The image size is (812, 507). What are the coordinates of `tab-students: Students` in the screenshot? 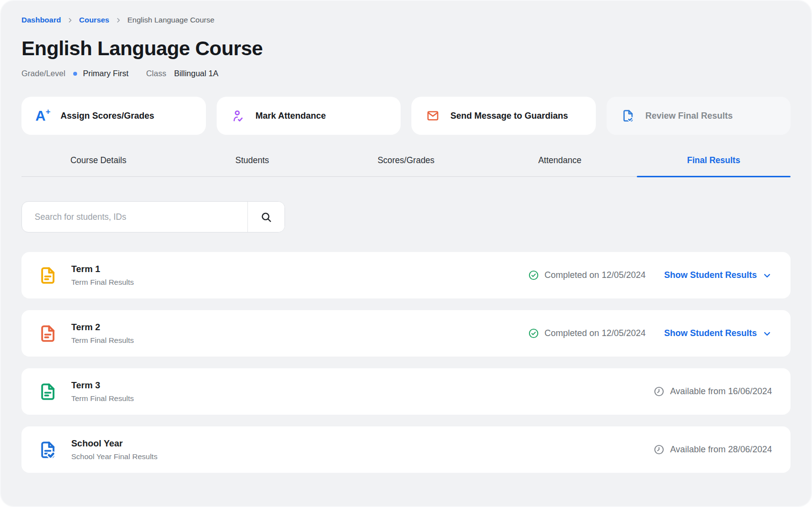 It's located at (252, 166).